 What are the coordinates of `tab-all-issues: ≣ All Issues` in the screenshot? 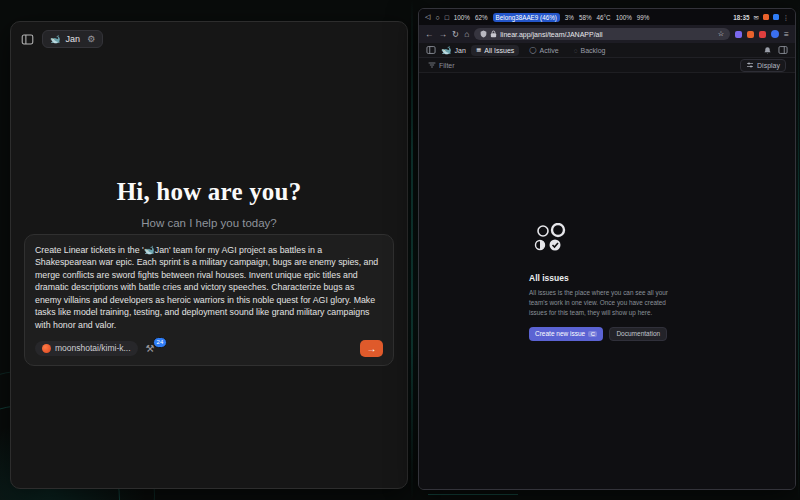 It's located at (495, 50).